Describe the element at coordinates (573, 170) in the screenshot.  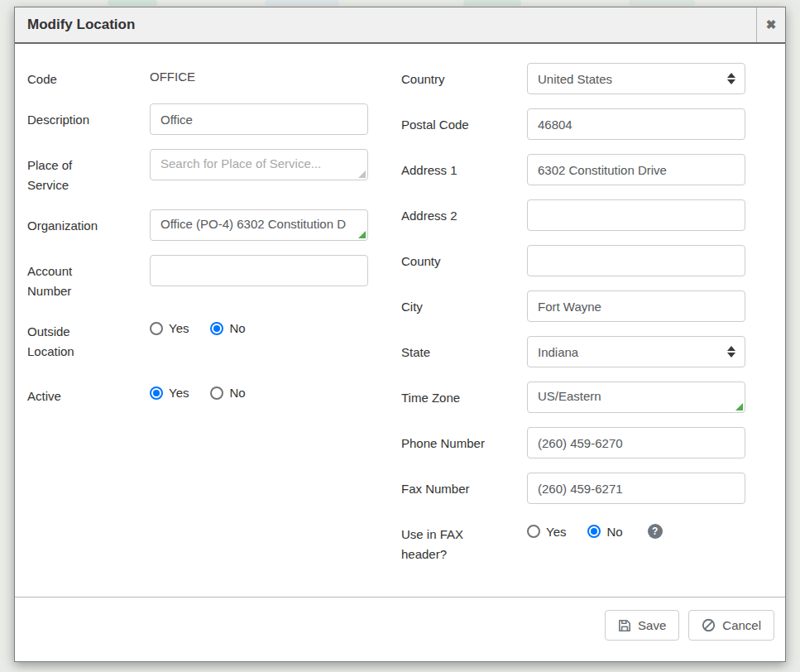
I see `address1-row: Address 1` at that location.